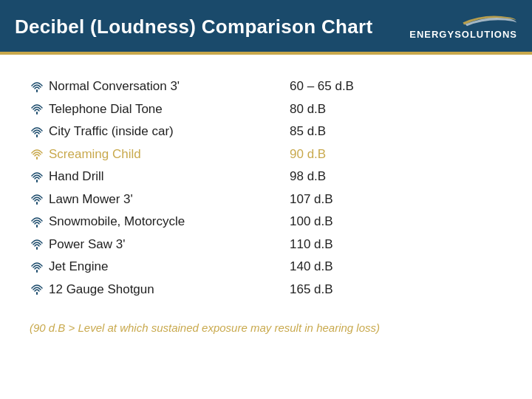  I want to click on table-row: 12 Gauge Shotgun165 d.B, so click(266, 290).